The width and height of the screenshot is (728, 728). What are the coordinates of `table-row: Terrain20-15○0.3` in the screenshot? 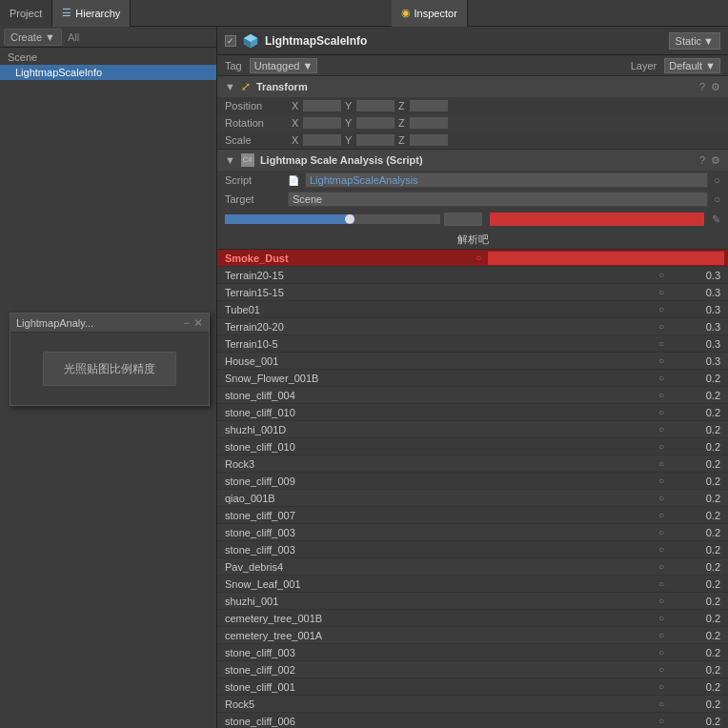 It's located at (473, 275).